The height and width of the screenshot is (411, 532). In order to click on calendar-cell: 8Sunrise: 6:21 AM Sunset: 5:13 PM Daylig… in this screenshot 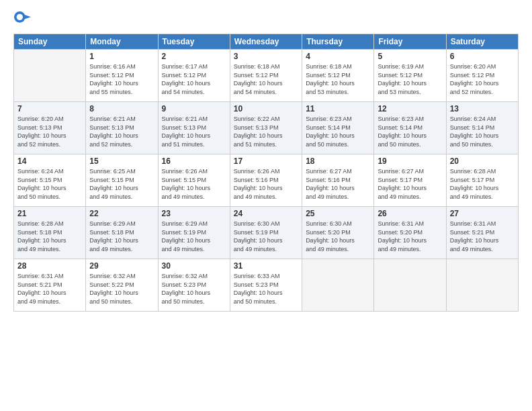, I will do `click(122, 128)`.